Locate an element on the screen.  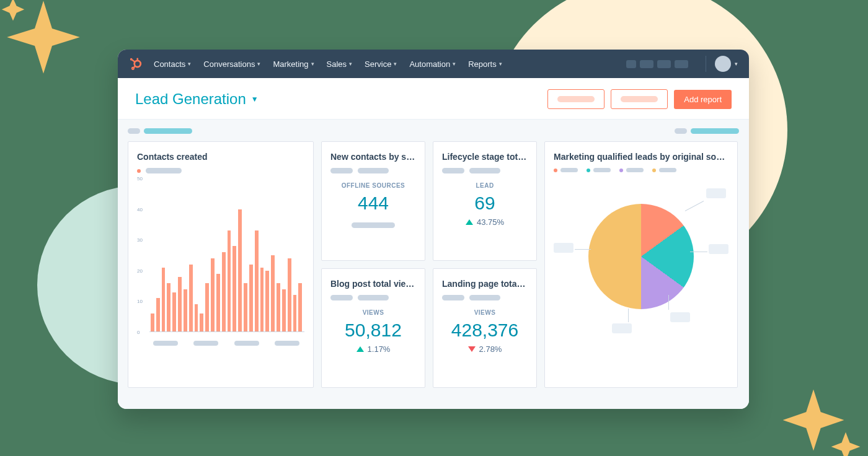
nav-marketing: Marketing▾ is located at coordinates (293, 64).